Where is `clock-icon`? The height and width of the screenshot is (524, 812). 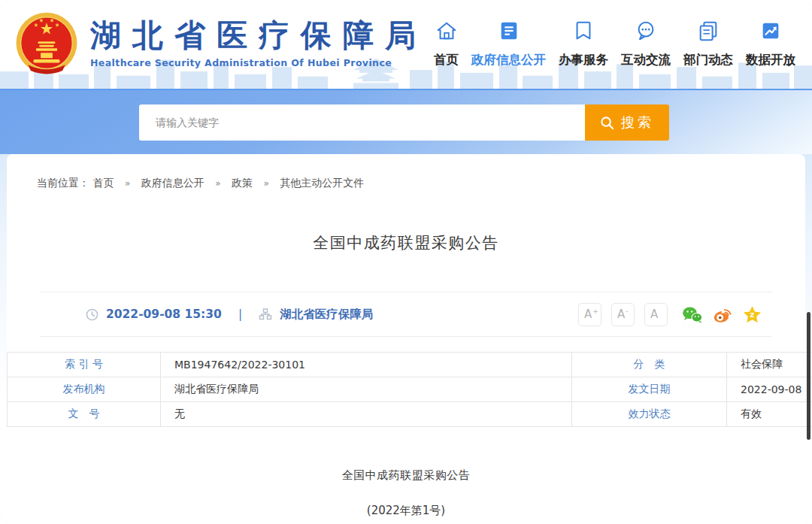 clock-icon is located at coordinates (92, 314).